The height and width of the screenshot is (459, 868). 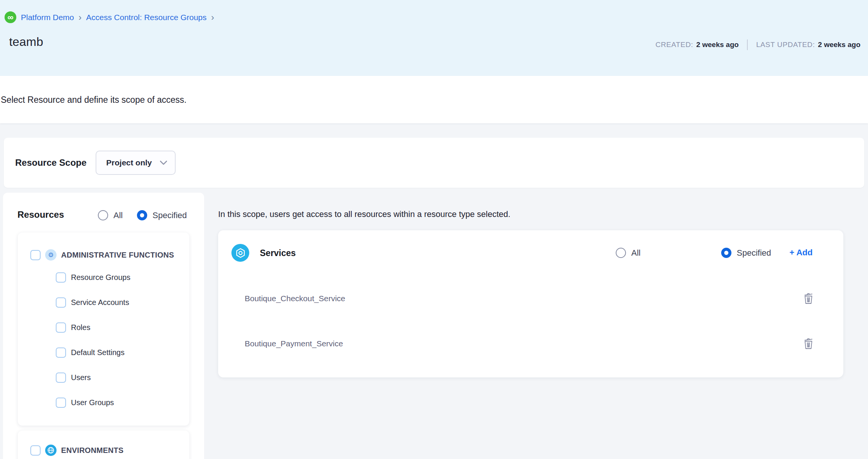 I want to click on action-bar: Select Resource and define its scope of …, so click(x=434, y=99).